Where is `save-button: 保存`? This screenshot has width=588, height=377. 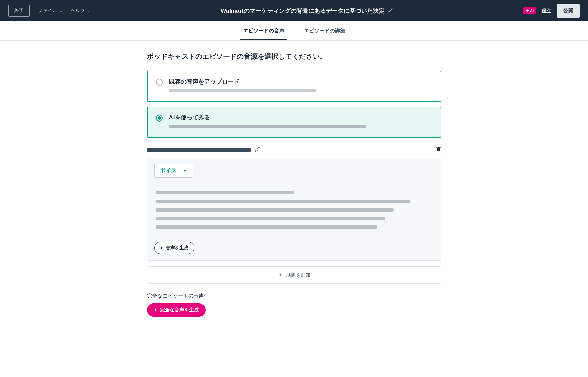 save-button: 保存 is located at coordinates (547, 11).